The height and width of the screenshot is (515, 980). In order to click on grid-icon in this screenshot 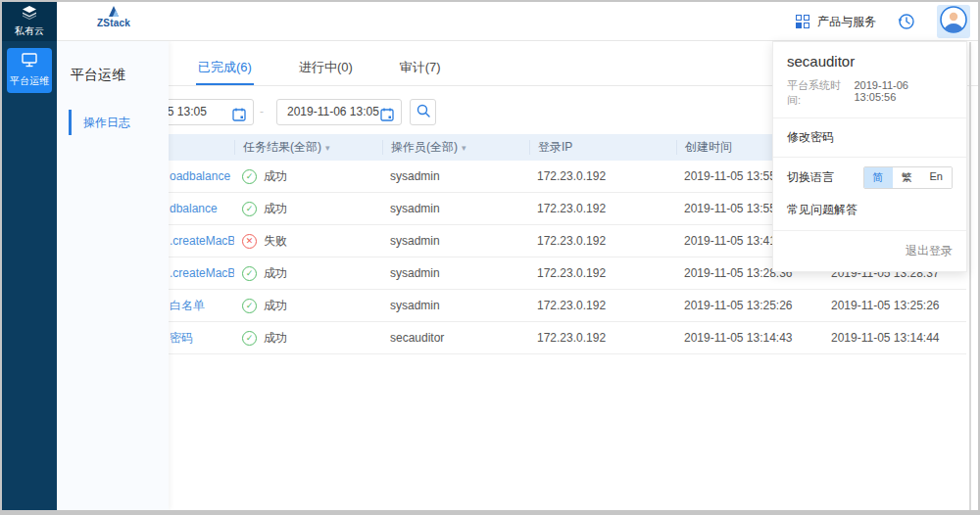, I will do `click(804, 22)`.